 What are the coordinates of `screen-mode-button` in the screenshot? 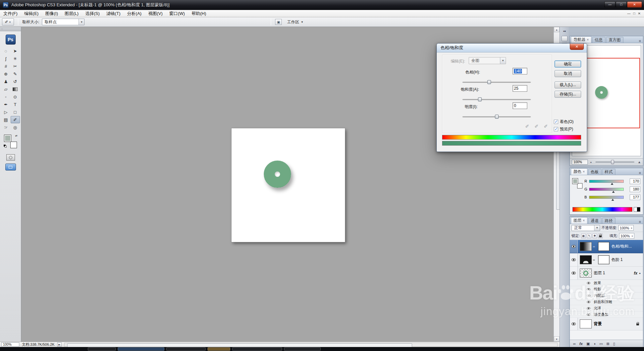 It's located at (11, 167).